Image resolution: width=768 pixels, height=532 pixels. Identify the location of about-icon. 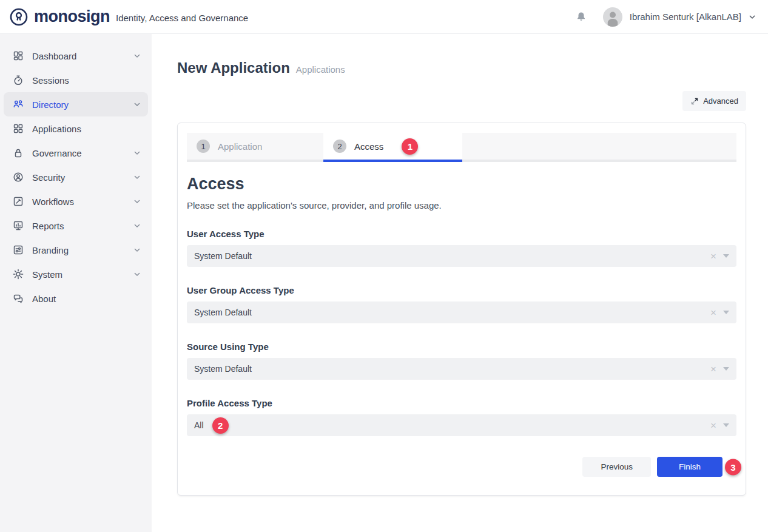
(18, 298).